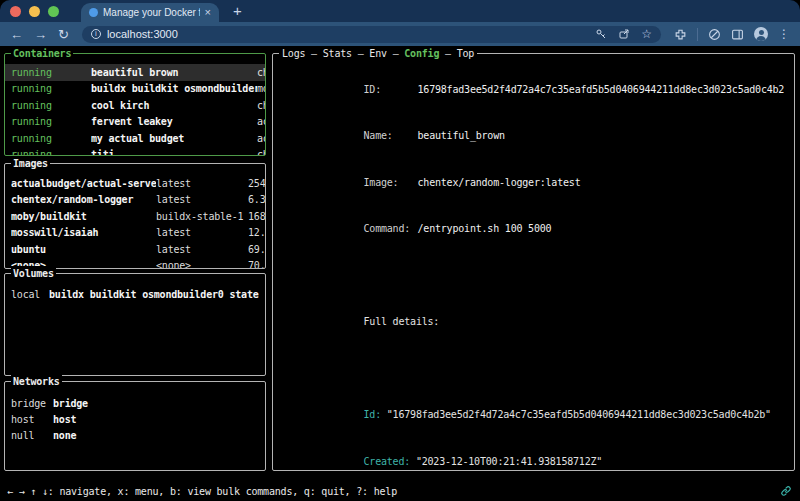  I want to click on maximize-window-button, so click(54, 12).